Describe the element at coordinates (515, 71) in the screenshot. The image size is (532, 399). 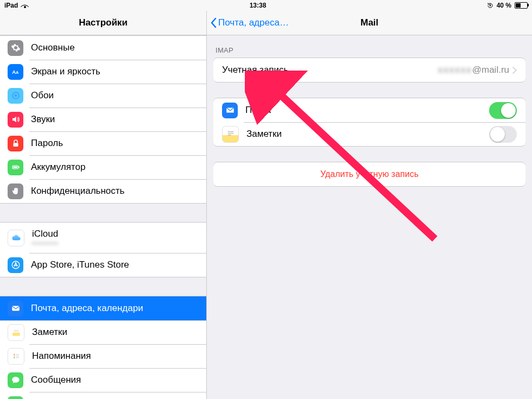
I see `chevron-right-icon` at that location.